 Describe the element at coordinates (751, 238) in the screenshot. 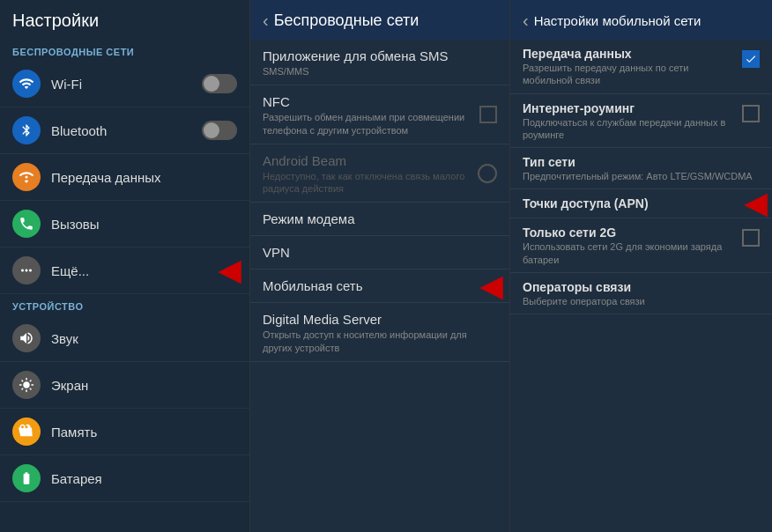

I see `2g-checkbox` at that location.